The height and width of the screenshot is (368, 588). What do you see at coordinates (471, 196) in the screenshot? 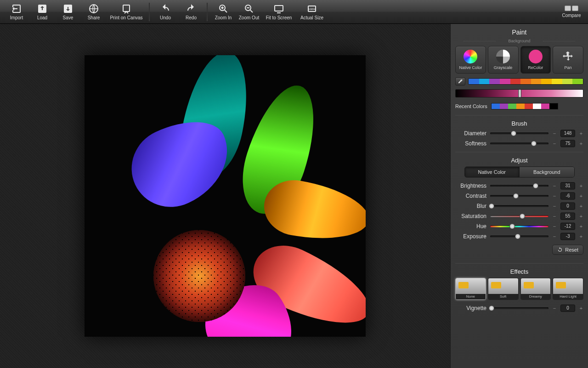
I see `contrast-label: Contrast` at bounding box center [471, 196].